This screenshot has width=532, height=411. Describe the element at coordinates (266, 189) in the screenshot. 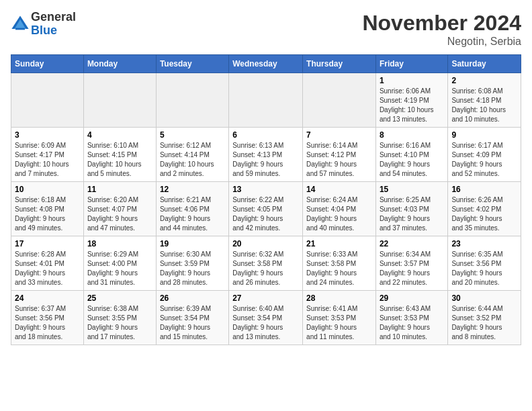

I see `day-number: 13` at that location.